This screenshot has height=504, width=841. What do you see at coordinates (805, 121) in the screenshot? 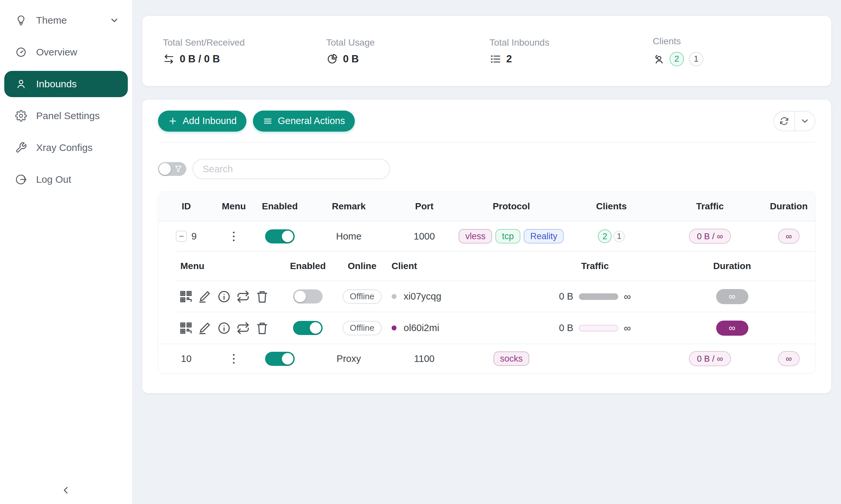
I see `expand-options-button` at bounding box center [805, 121].